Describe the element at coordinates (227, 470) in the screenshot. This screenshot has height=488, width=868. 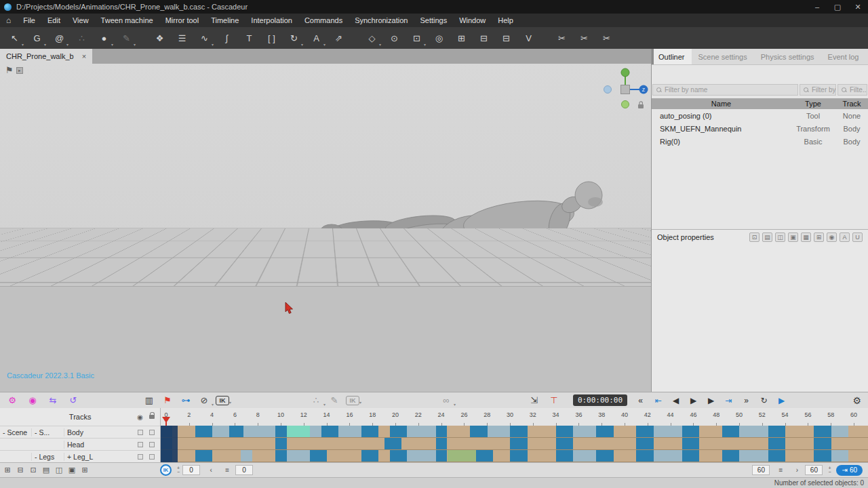
I see `interval-list-icon: ≡` at that location.